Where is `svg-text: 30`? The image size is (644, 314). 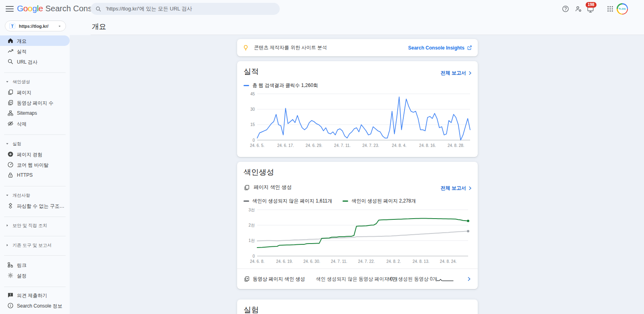
svg-text: 30 is located at coordinates (253, 109).